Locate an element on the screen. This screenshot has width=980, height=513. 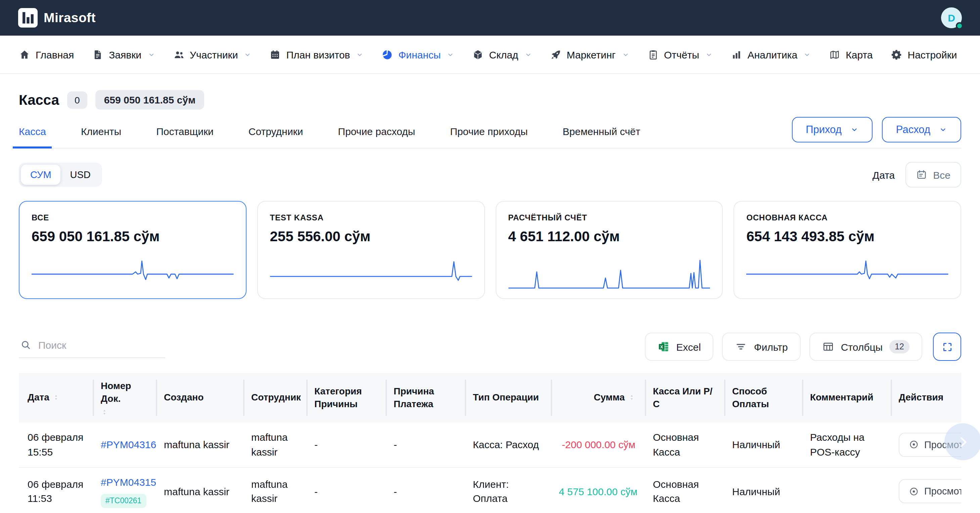
cell-comment: Расходы на POS-кассу is located at coordinates (846, 444).